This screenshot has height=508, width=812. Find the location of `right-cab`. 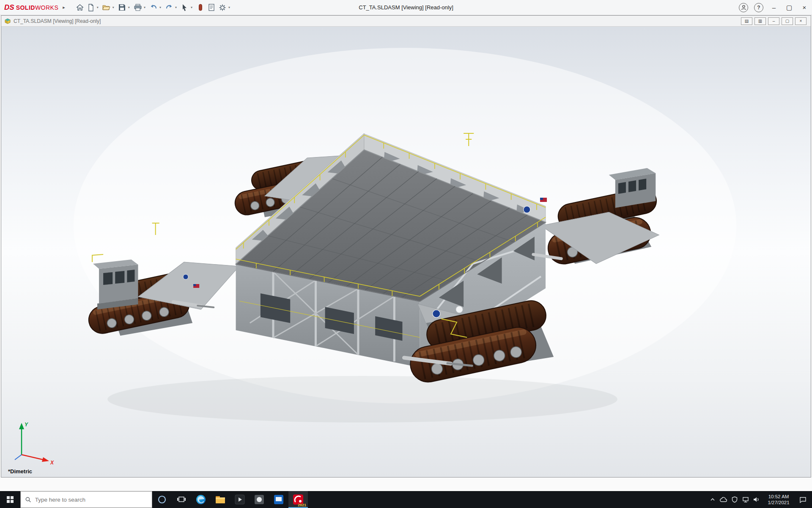

right-cab is located at coordinates (633, 188).